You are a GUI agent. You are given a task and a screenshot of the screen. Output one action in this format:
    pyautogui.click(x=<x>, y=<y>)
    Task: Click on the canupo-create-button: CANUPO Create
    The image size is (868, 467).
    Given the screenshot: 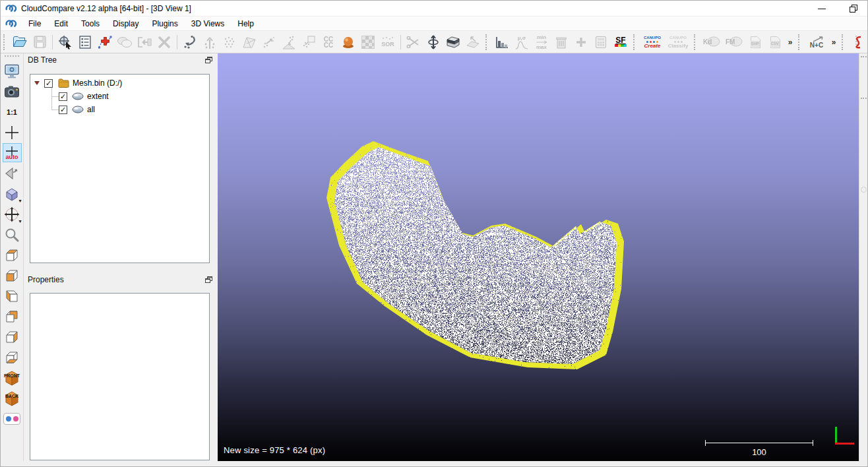 What is the action you would take?
    pyautogui.click(x=652, y=42)
    